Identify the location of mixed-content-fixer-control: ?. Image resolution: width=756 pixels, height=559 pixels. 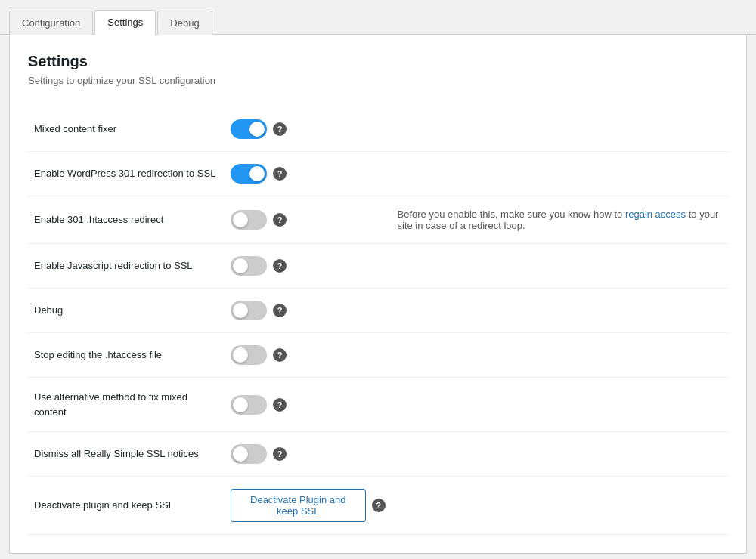
(308, 129).